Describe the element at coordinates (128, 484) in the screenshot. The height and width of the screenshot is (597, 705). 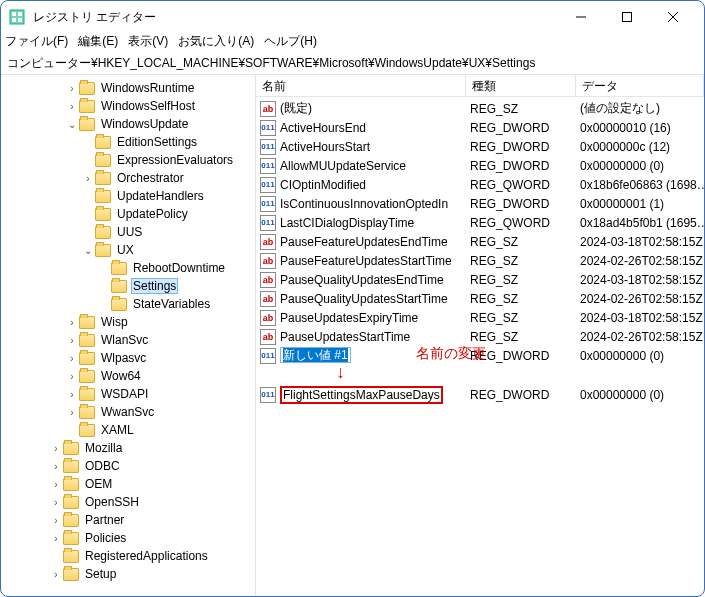
I see `tree-item: ›OEM` at that location.